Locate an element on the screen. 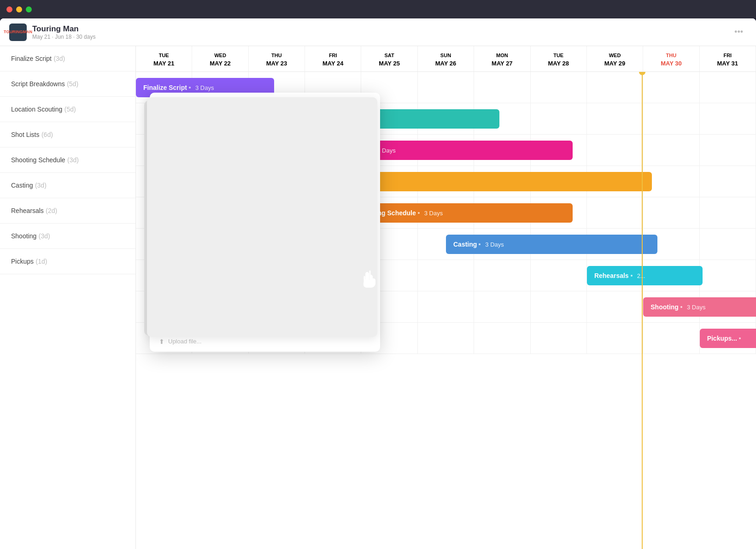 The width and height of the screenshot is (756, 549). modal-header: Day 1 Call Sheet Feedback and General Up… is located at coordinates (265, 108).